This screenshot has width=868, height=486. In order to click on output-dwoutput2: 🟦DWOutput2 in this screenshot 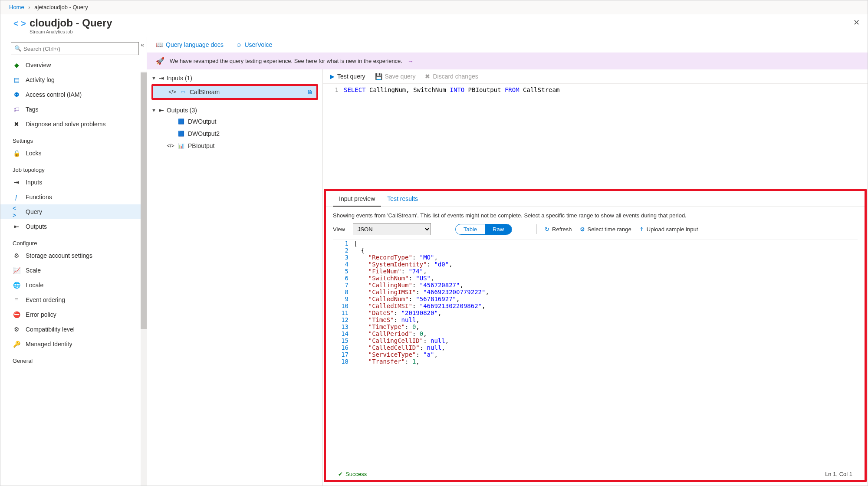, I will do `click(235, 134)`.